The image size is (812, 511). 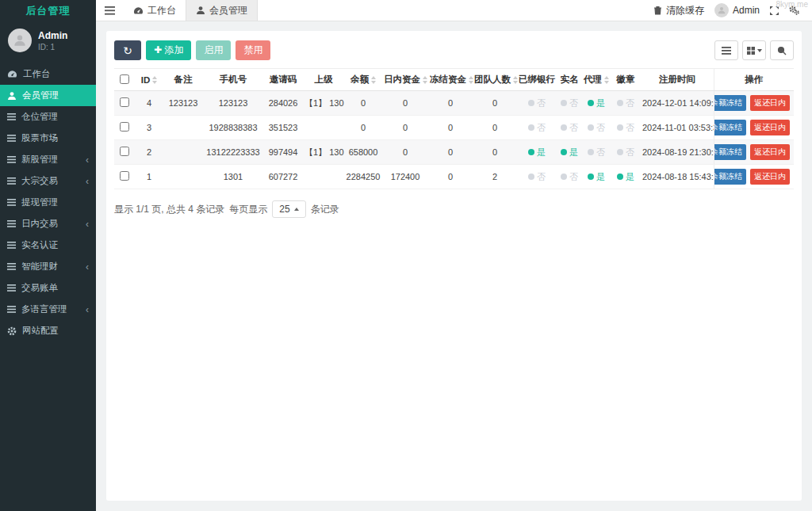 What do you see at coordinates (450, 80) in the screenshot?
I see `col-frozen: 冻结资金` at bounding box center [450, 80].